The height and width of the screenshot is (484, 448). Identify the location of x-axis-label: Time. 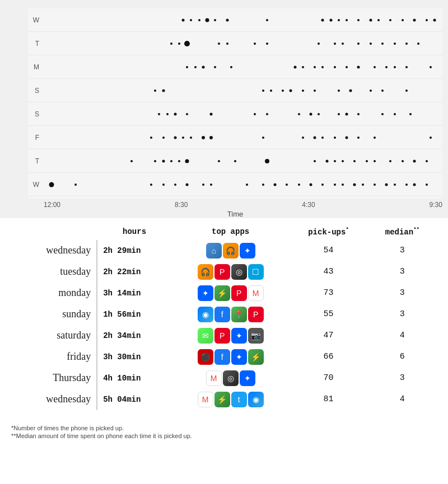
(235, 214).